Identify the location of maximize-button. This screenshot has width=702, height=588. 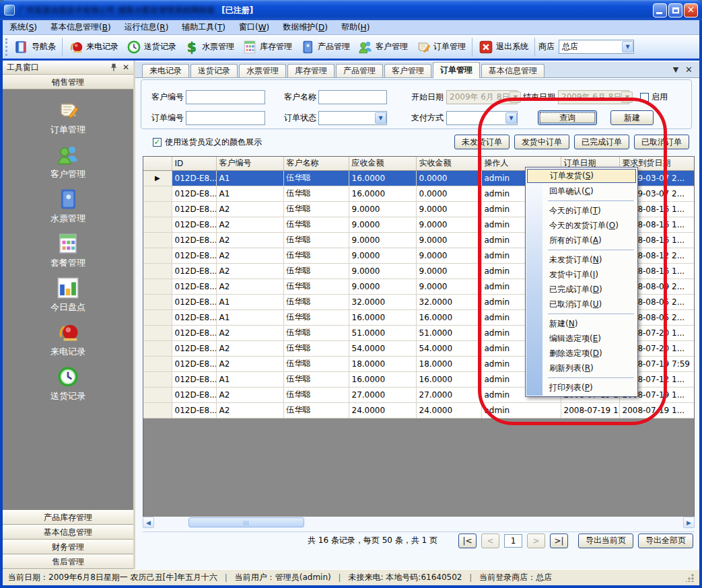
(676, 11).